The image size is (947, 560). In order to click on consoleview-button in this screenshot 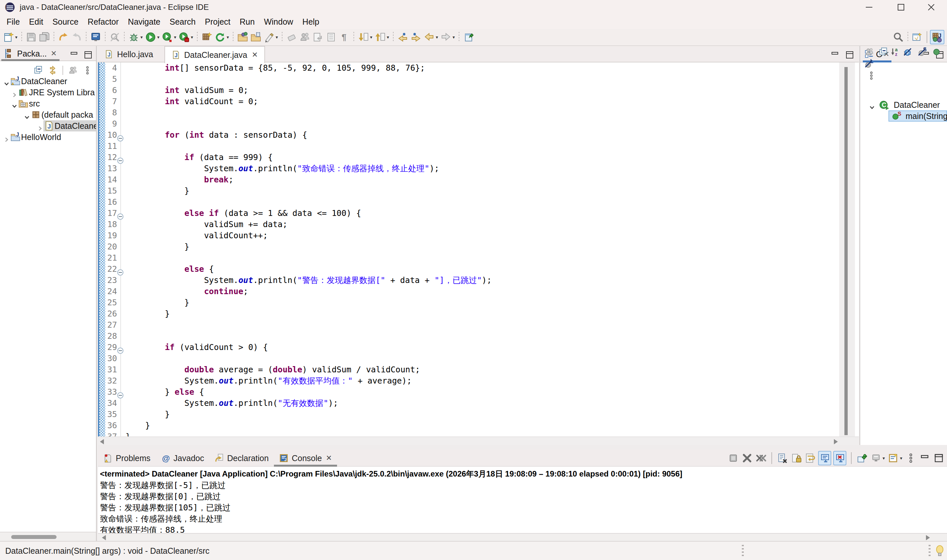, I will do `click(96, 37)`.